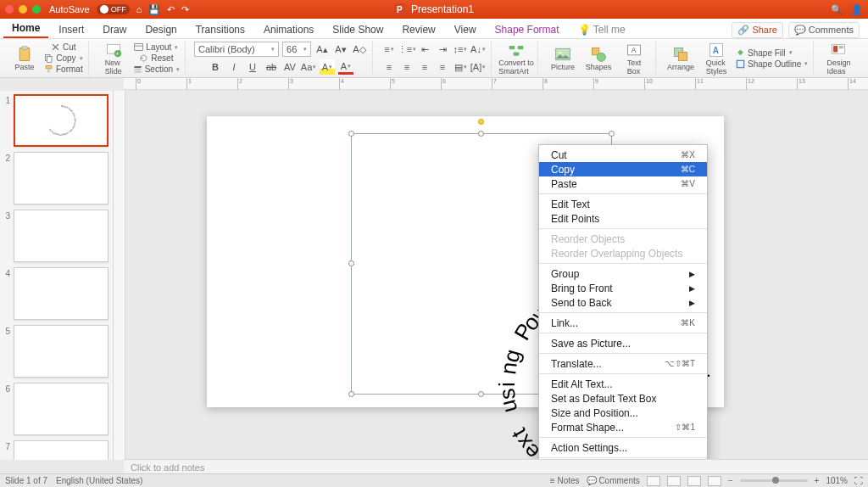 The height and width of the screenshot is (487, 868). I want to click on tab-insert: Insert, so click(71, 29).